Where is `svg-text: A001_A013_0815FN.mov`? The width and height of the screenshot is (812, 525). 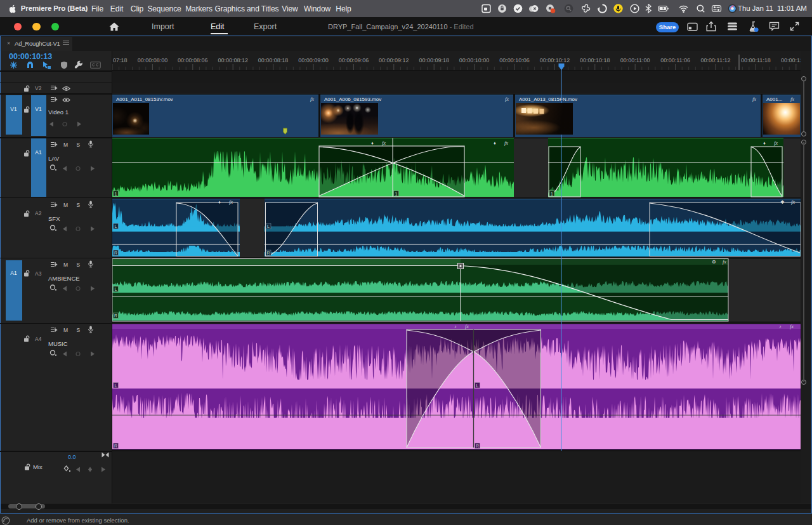 svg-text: A001_A013_0815FN.mov is located at coordinates (548, 99).